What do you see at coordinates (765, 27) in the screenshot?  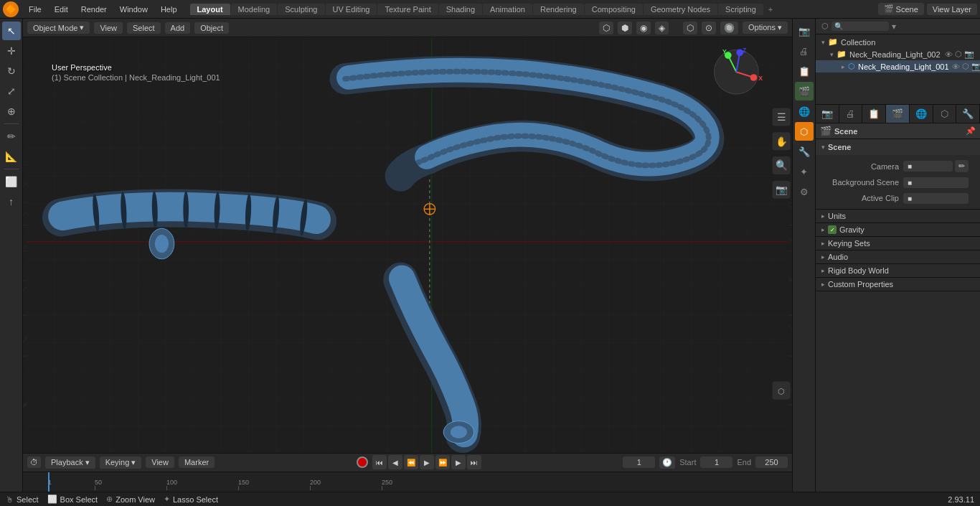 I see `viewport-options-btn: Options ▾` at bounding box center [765, 27].